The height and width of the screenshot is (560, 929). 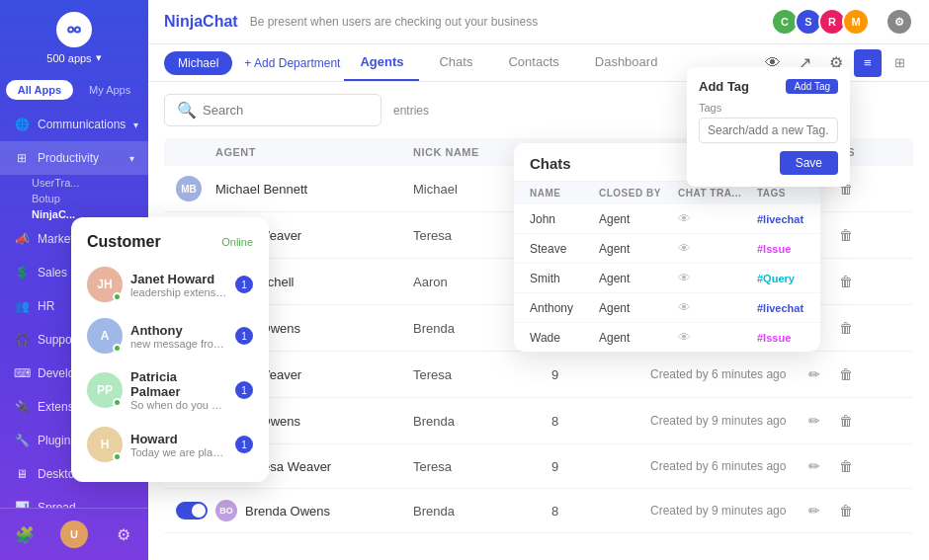 What do you see at coordinates (293, 63) in the screenshot?
I see `add-department-link: + Add Department` at bounding box center [293, 63].